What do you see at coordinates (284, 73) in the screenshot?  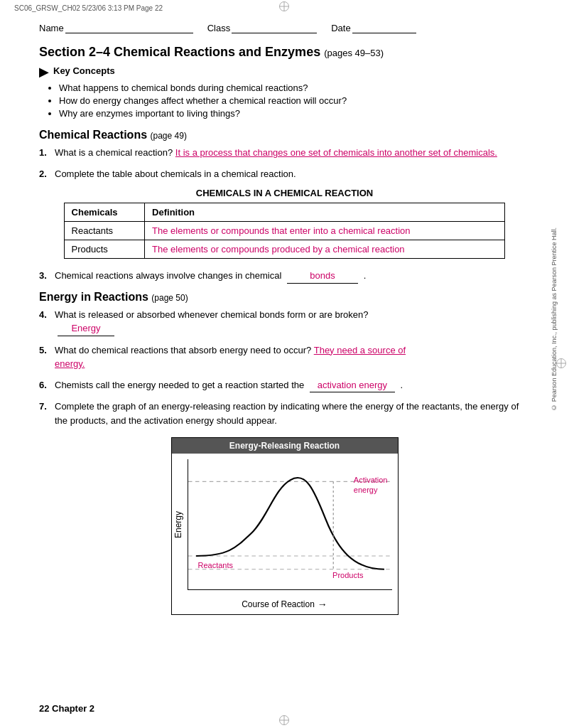 I see `key-concepts-row: ▶ Key Concepts` at bounding box center [284, 73].